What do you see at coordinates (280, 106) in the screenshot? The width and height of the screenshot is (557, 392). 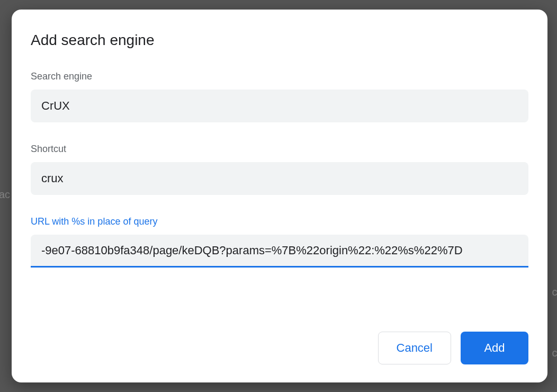 I see `search-engine-input` at bounding box center [280, 106].